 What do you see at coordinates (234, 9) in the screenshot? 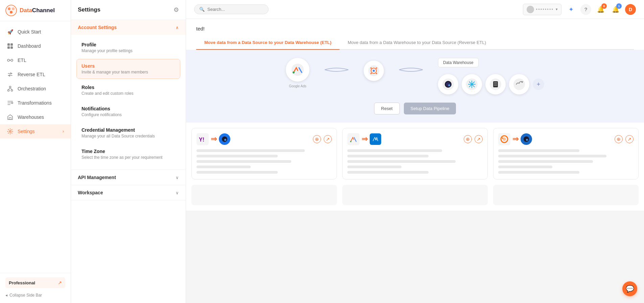
I see `search-input` at bounding box center [234, 9].